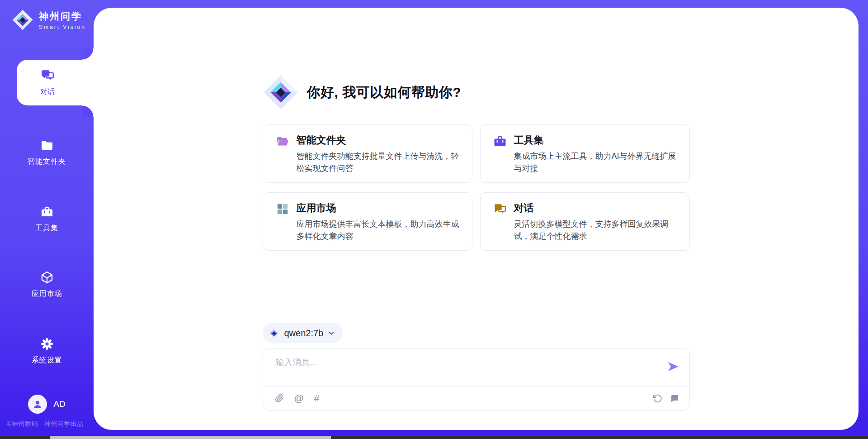 The image size is (868, 439). Describe the element at coordinates (23, 20) in the screenshot. I see `brand-logo-icon` at that location.